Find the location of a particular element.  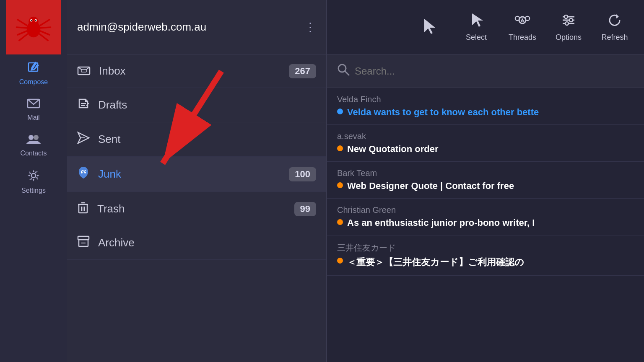

folder-header: admin@spiderweb.com.au ⋮ is located at coordinates (197, 27).